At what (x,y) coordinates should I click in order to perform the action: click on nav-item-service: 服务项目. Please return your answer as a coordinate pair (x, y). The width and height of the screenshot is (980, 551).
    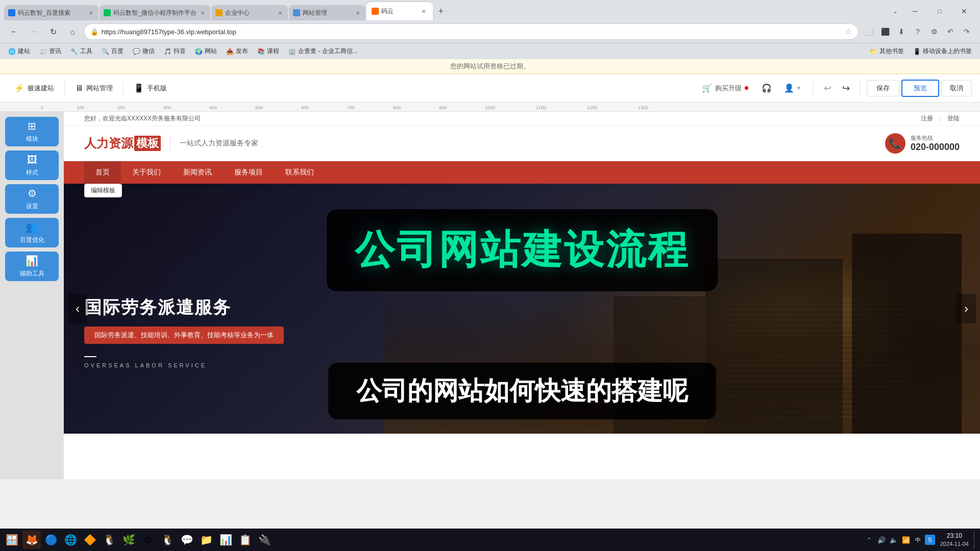
    Looking at the image, I should click on (249, 172).